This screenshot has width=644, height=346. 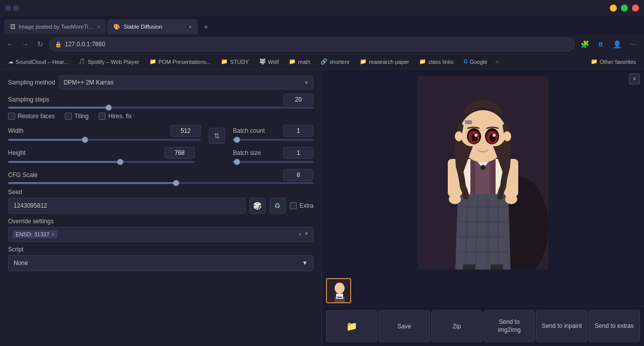 I want to click on save-button-label: Save, so click(x=405, y=326).